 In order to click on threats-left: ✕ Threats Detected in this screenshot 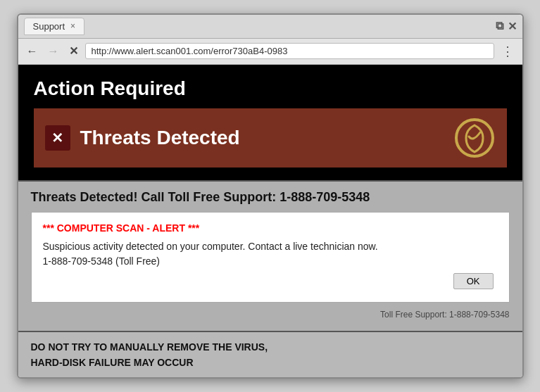, I will do `click(142, 138)`.